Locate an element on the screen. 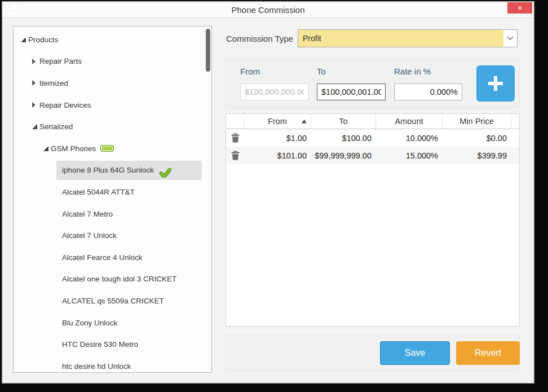 The image size is (548, 392). tree-item-itemized: Itemized is located at coordinates (113, 83).